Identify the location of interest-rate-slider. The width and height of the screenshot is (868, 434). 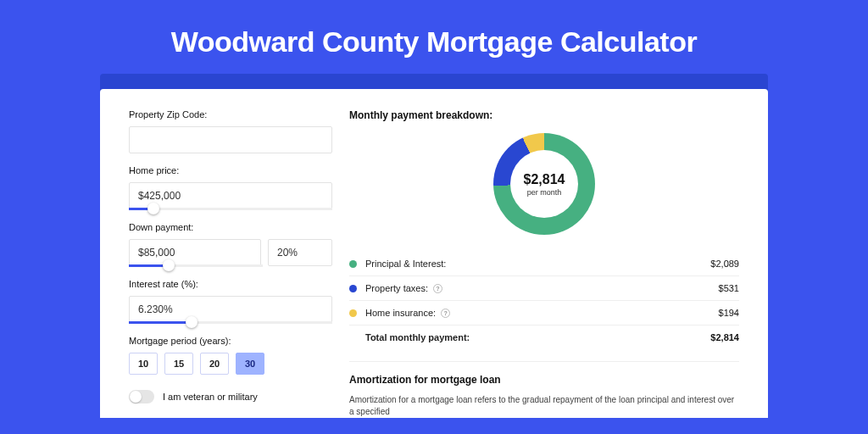
(231, 322).